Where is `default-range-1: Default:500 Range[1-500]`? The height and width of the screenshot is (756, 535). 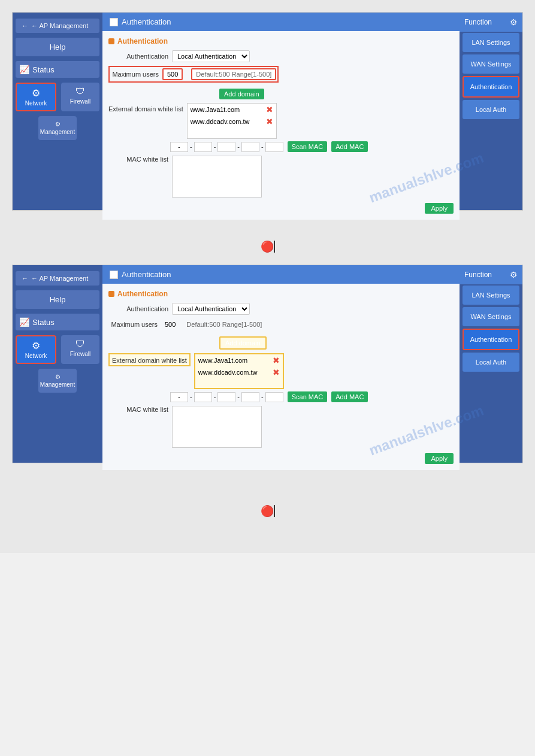 default-range-1: Default:500 Range[1-500] is located at coordinates (234, 74).